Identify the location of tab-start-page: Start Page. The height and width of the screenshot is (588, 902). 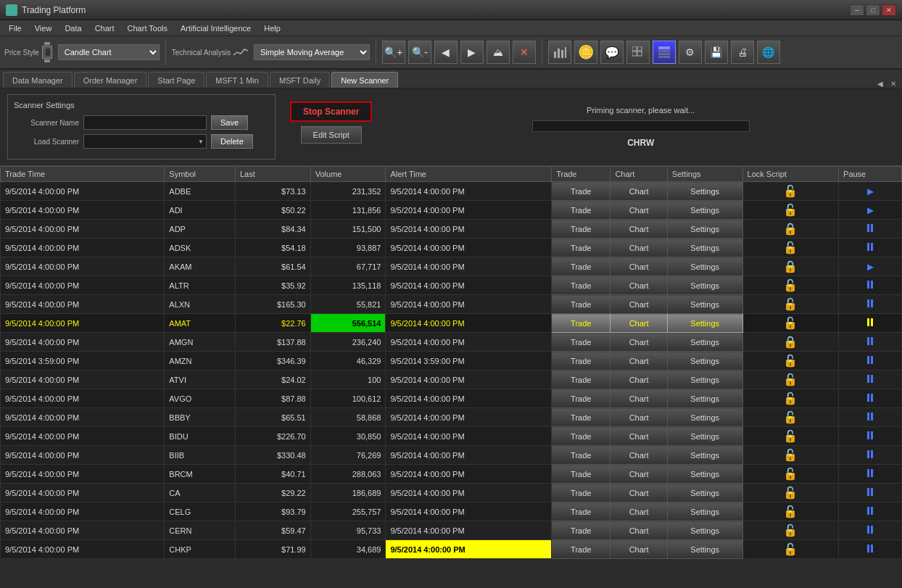
(176, 80).